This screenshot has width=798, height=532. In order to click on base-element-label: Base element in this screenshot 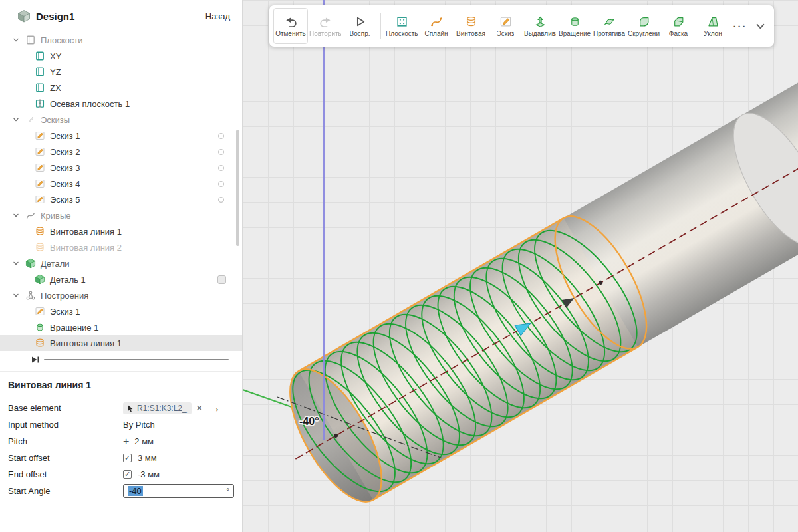, I will do `click(65, 408)`.